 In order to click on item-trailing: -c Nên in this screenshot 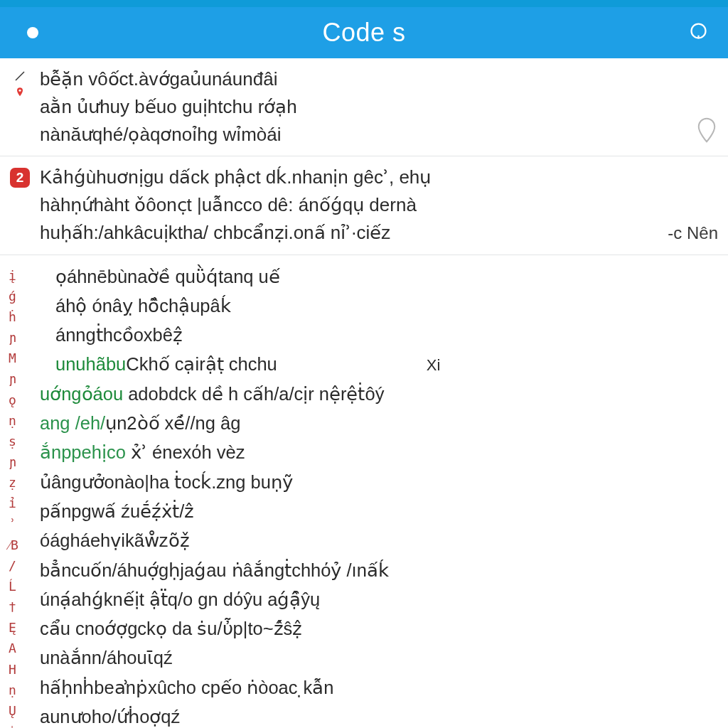, I will do `click(696, 205)`.